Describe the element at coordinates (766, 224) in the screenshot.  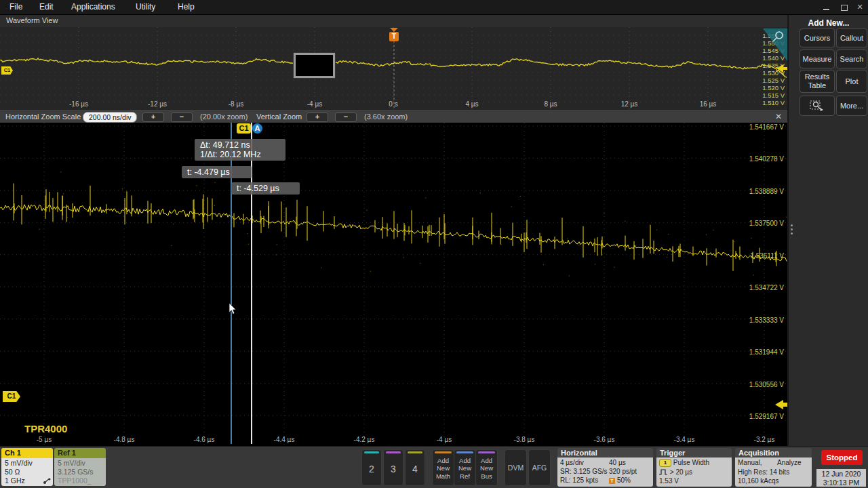
I see `zoom-y-tick: 1.537500 V` at that location.